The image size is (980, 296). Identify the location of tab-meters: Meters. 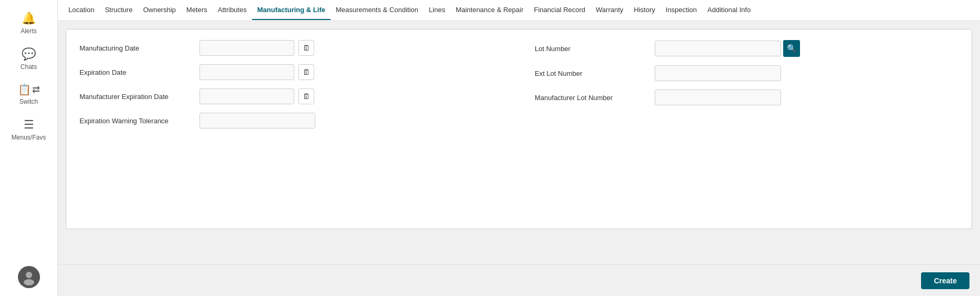
(197, 11).